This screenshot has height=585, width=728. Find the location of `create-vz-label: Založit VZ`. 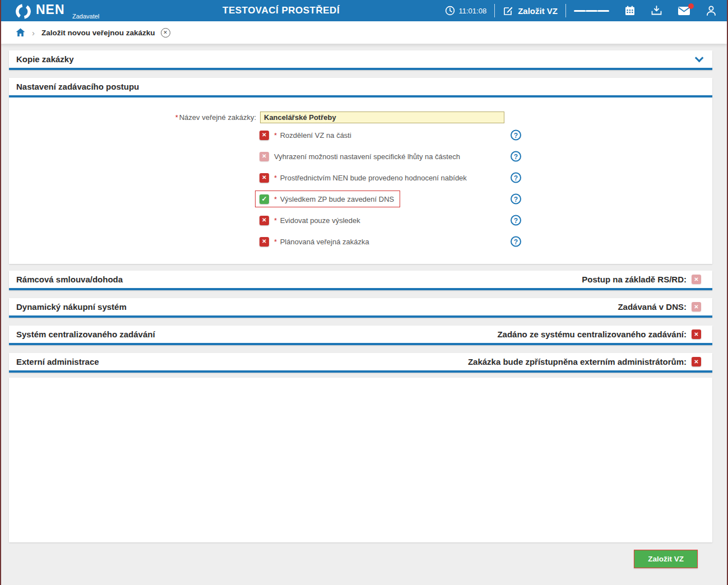

create-vz-label: Založit VZ is located at coordinates (538, 11).